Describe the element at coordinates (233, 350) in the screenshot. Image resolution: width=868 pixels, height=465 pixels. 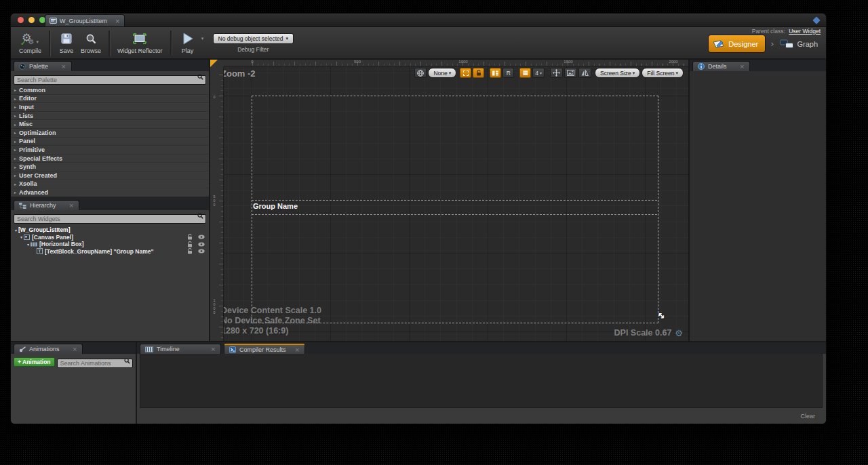
I see `compiler-results-icon` at that location.